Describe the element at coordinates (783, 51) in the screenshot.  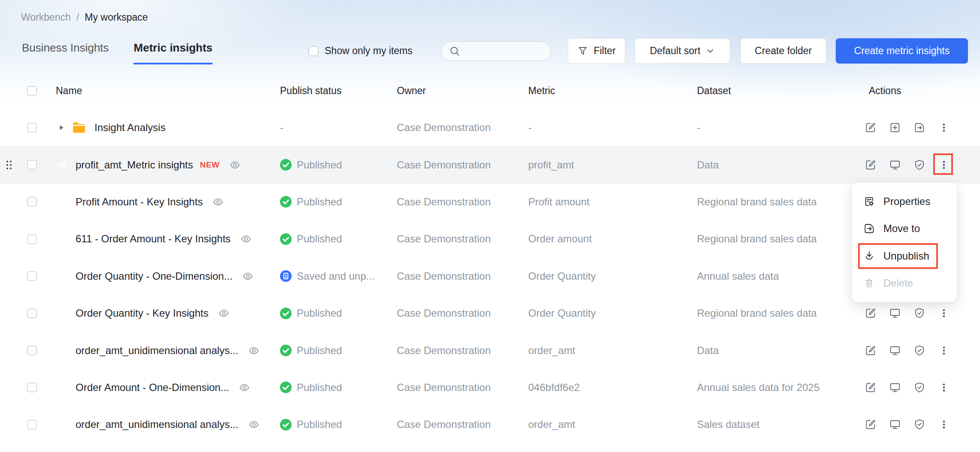
I see `create-folder-button: Create folder` at that location.